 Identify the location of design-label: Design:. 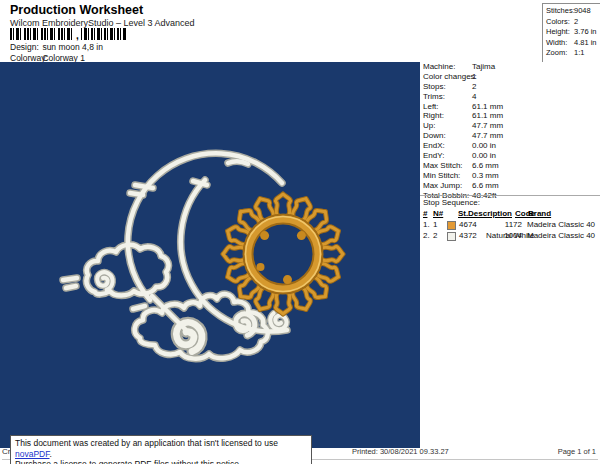
(25, 47).